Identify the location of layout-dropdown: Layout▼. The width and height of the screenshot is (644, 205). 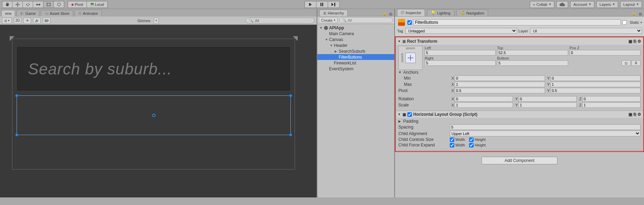
(631, 4).